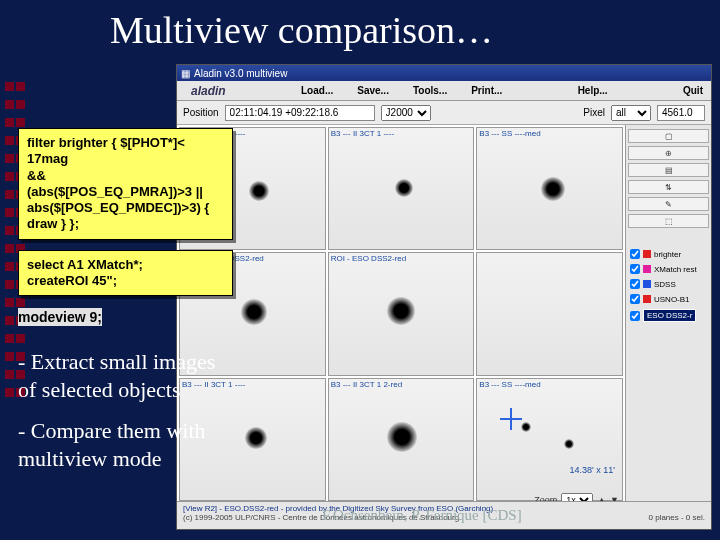 This screenshot has height=540, width=720. I want to click on crosshair-icon, so click(511, 419).